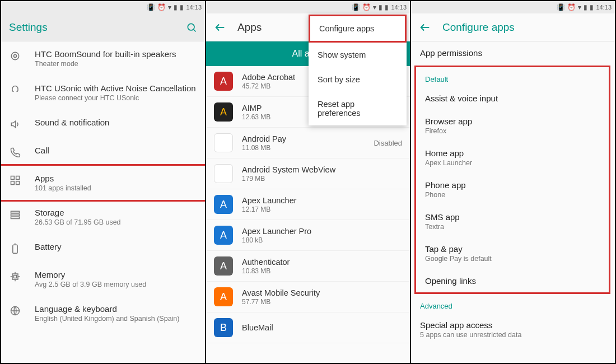 The height and width of the screenshot is (364, 616). What do you see at coordinates (512, 163) in the screenshot?
I see `row-subtitle: Apex Launcher` at bounding box center [512, 163].